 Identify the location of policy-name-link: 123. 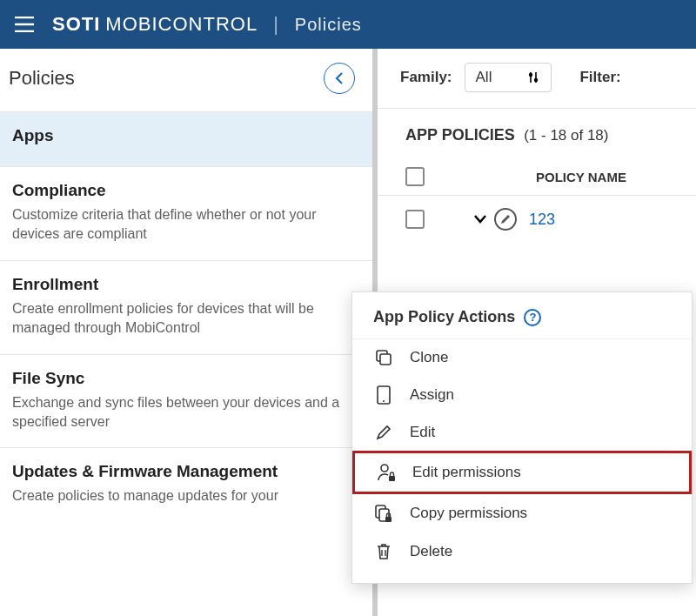
(542, 219).